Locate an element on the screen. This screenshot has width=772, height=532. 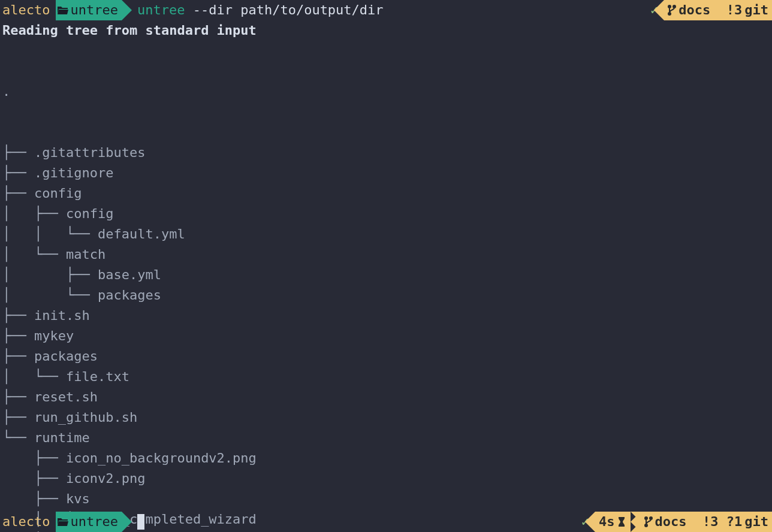
tree-line: ├── packages is located at coordinates (387, 356).